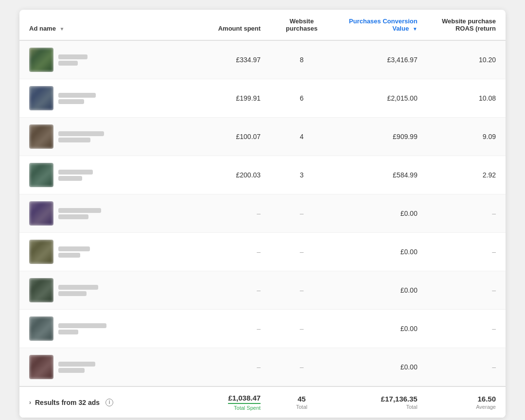 The width and height of the screenshot is (525, 420). Describe the element at coordinates (301, 98) in the screenshot. I see `website-purchases-cell: 6` at that location.